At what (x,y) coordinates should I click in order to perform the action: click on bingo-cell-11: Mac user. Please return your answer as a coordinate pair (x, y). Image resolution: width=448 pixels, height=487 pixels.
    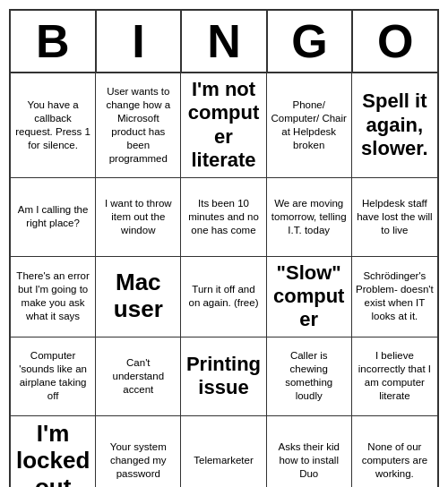
    Looking at the image, I should click on (138, 297).